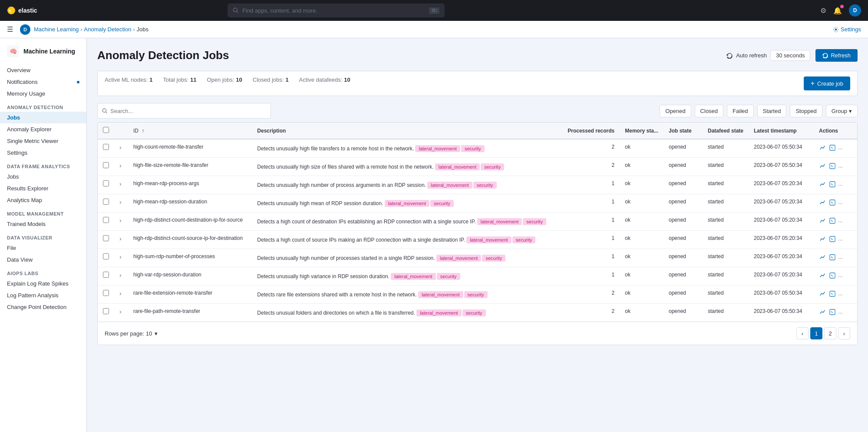 This screenshot has height=432, width=868. I want to click on table-search, so click(184, 111).